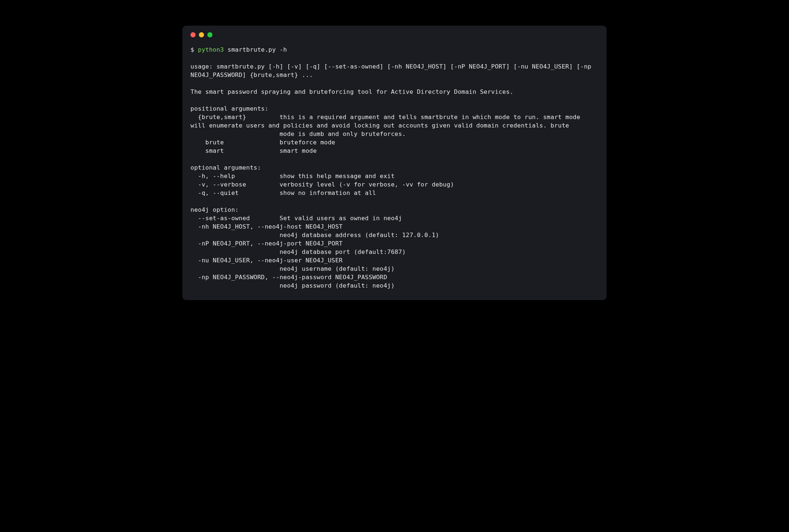 This screenshot has height=532, width=789. What do you see at coordinates (322, 185) in the screenshot?
I see `optional-args-block: -h, --help show this help message and ex…` at bounding box center [322, 185].